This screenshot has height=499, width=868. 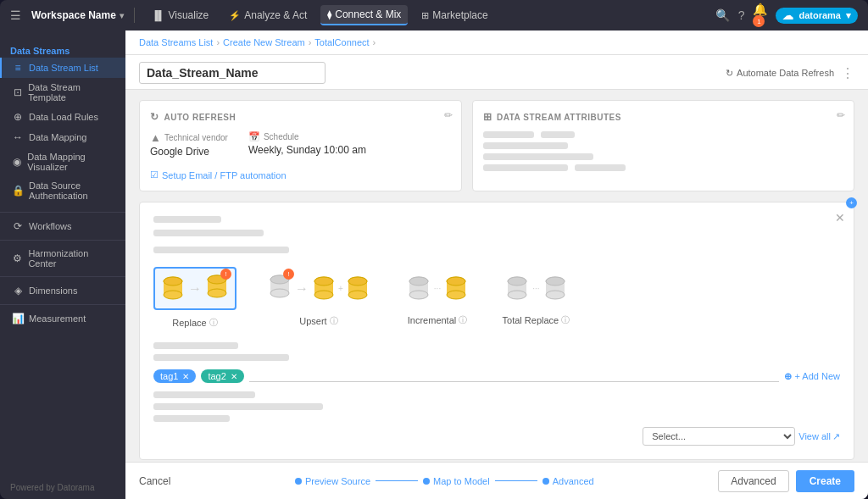 What do you see at coordinates (154, 481) in the screenshot?
I see `cancel-button: Cancel` at bounding box center [154, 481].